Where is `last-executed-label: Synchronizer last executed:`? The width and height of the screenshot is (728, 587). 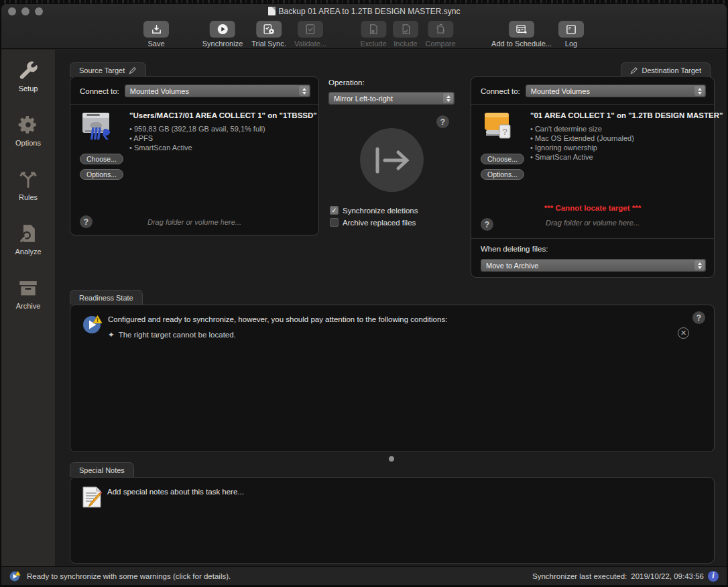
last-executed-label: Synchronizer last executed: is located at coordinates (579, 576).